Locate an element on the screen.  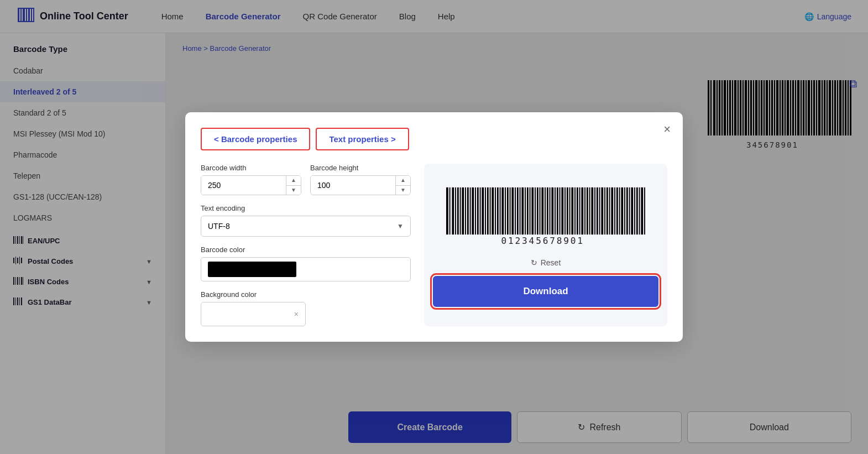
text-encoding-select: UTF-8 ISO-8859-1 ASCII is located at coordinates (306, 226).